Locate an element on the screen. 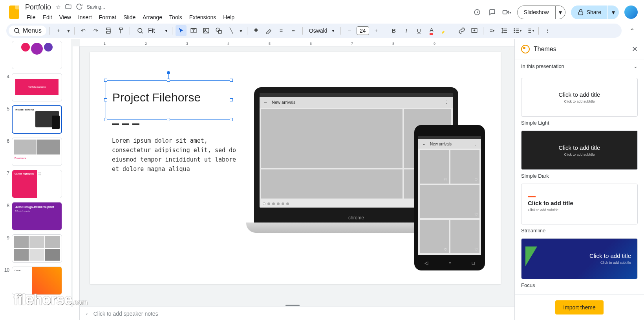 The image size is (644, 320). search-label: Menus is located at coordinates (32, 31).